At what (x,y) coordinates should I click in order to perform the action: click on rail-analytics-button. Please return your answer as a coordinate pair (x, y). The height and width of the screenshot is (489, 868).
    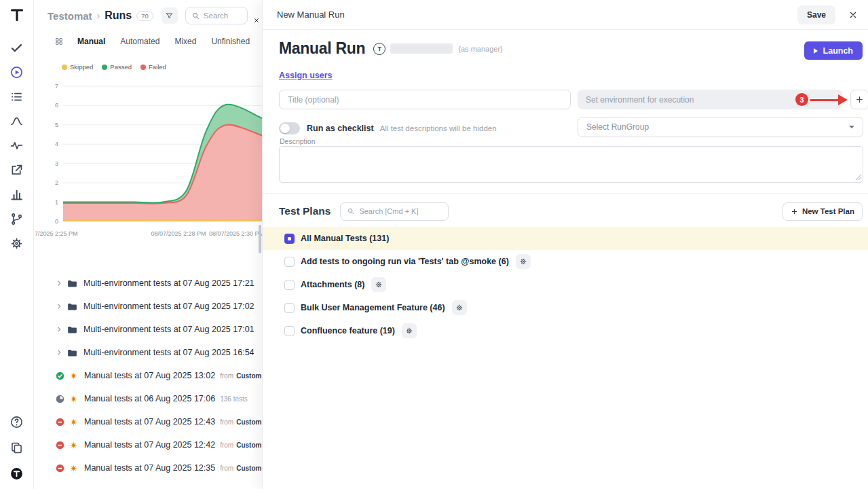
    Looking at the image, I should click on (17, 121).